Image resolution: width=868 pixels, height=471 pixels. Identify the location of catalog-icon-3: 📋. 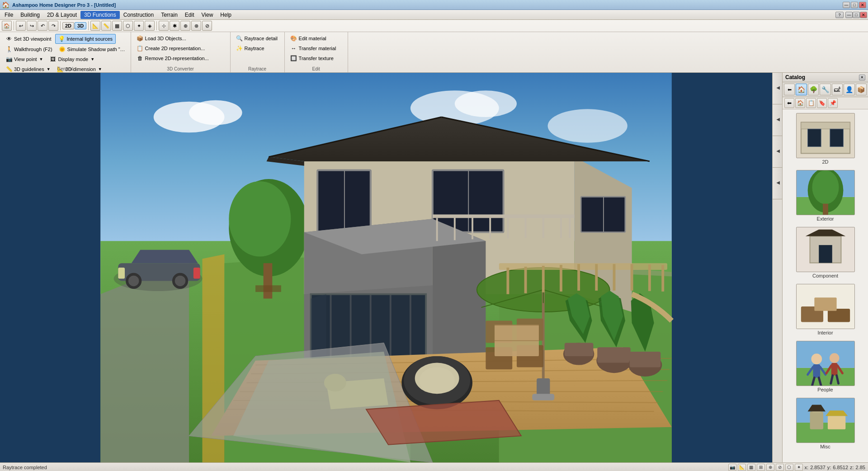
(811, 103).